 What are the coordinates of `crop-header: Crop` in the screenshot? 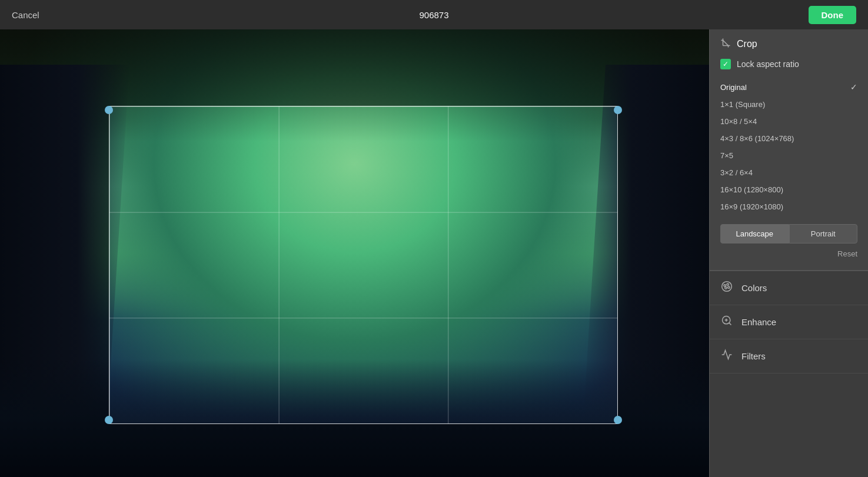 It's located at (789, 43).